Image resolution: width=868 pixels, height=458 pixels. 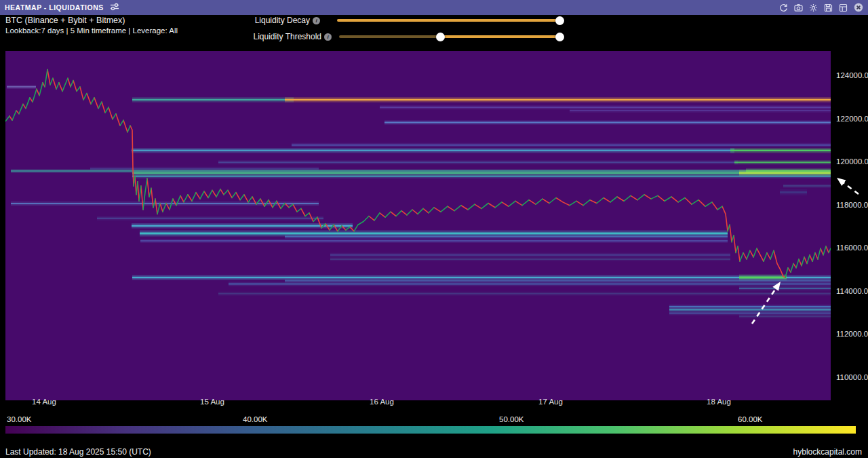 I want to click on colorbar-value-label: 50.00K, so click(x=511, y=419).